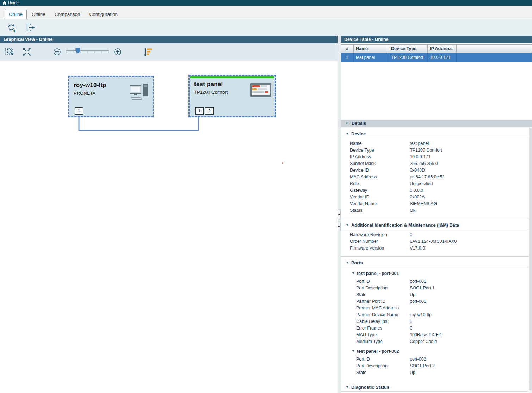  Describe the element at coordinates (339, 214) in the screenshot. I see `panel-splitter: ◀ ▶` at that location.